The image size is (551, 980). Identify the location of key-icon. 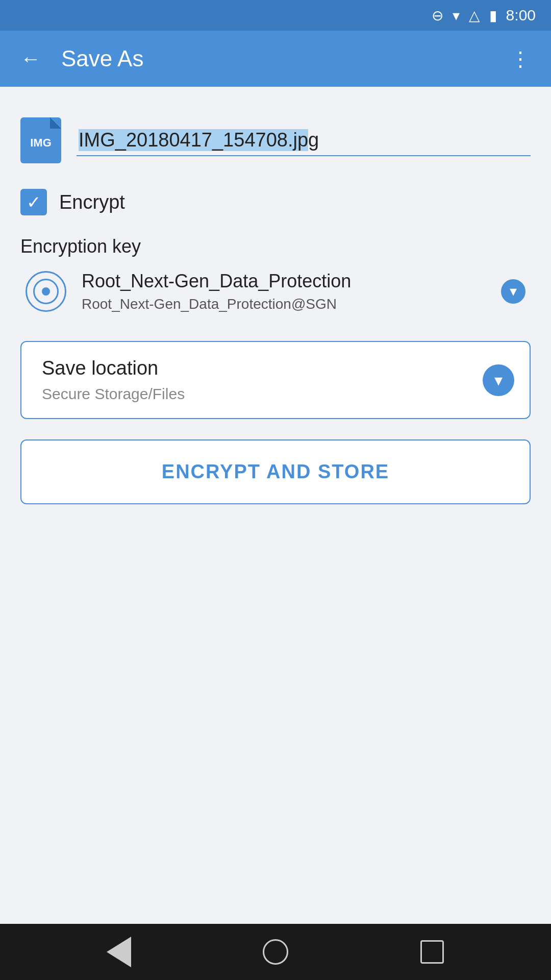
(46, 291).